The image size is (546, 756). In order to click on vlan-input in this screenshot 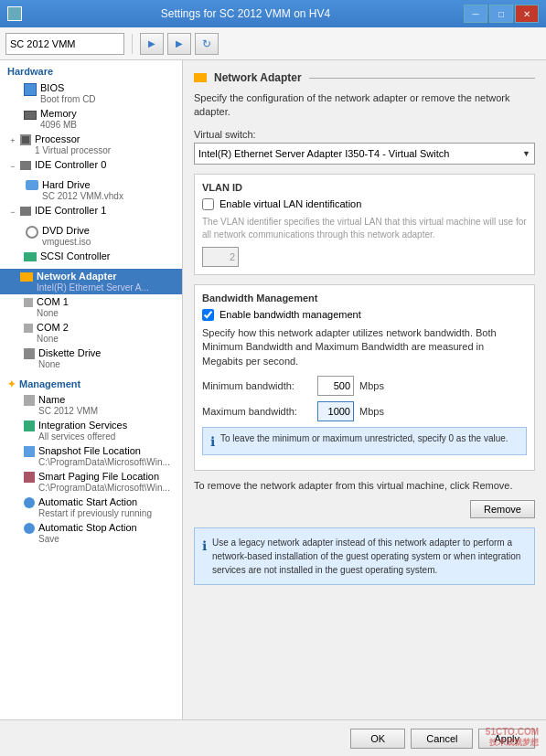, I will do `click(220, 257)`.